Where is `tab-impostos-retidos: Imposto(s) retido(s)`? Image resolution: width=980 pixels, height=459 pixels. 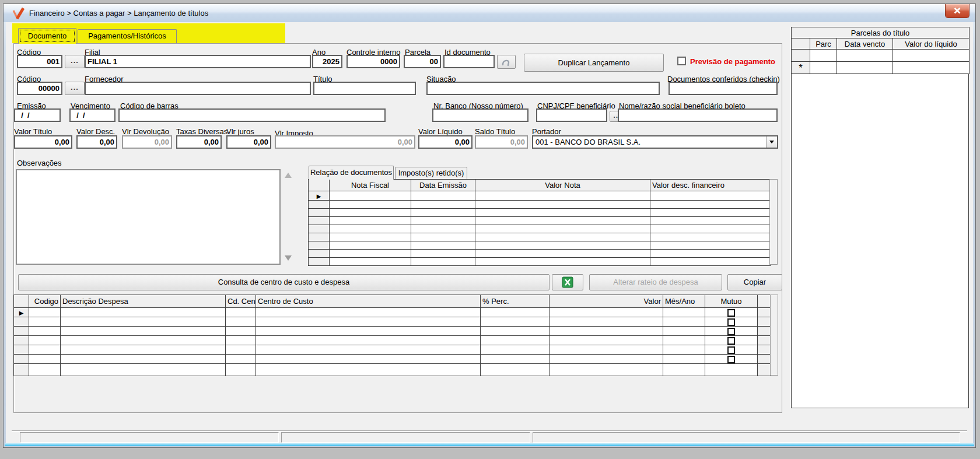
tab-impostos-retidos: Imposto(s) retido(s) is located at coordinates (431, 173).